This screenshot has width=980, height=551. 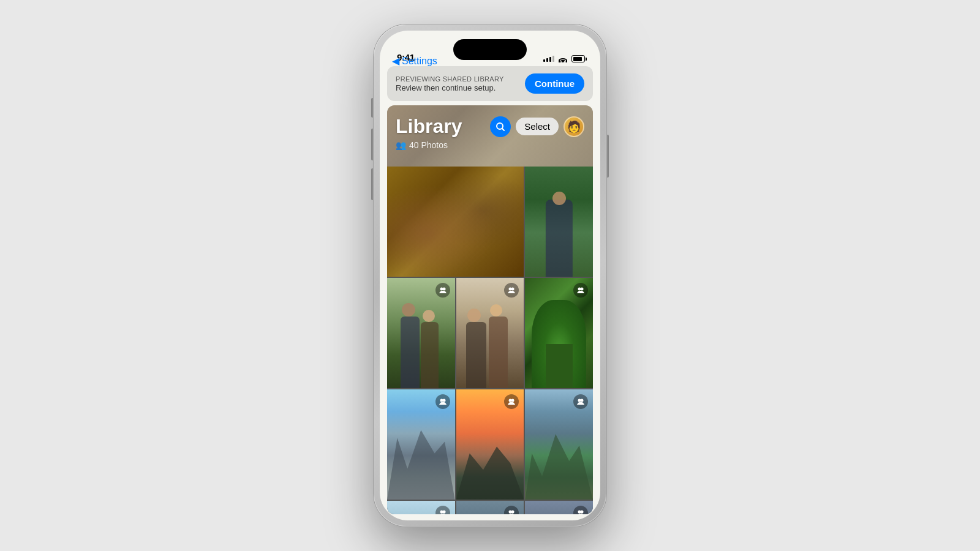 I want to click on back-label: Settings, so click(x=420, y=61).